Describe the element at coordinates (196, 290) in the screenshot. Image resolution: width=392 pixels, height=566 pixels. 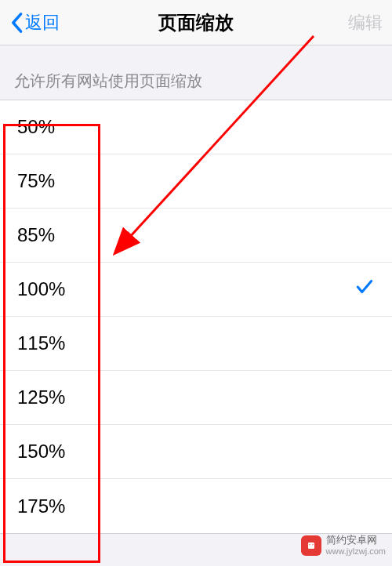
I see `zoom-option: 100%` at that location.